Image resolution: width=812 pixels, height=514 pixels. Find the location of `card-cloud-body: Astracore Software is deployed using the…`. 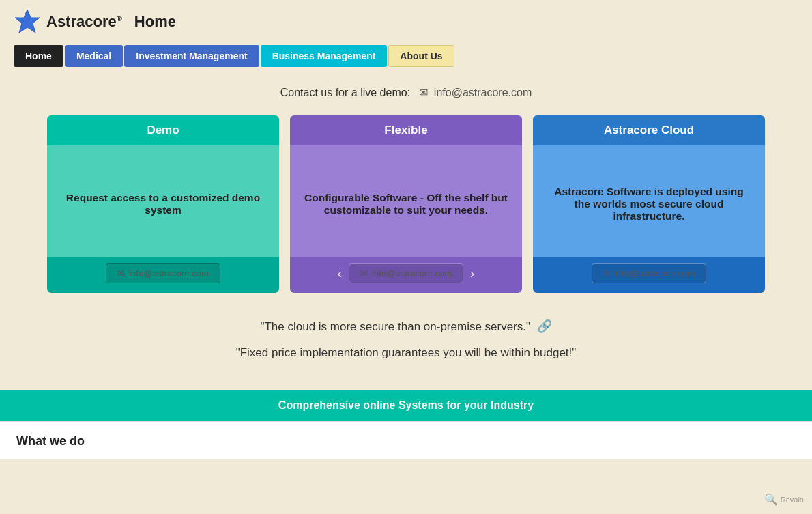

card-cloud-body: Astracore Software is deployed using the… is located at coordinates (649, 201).